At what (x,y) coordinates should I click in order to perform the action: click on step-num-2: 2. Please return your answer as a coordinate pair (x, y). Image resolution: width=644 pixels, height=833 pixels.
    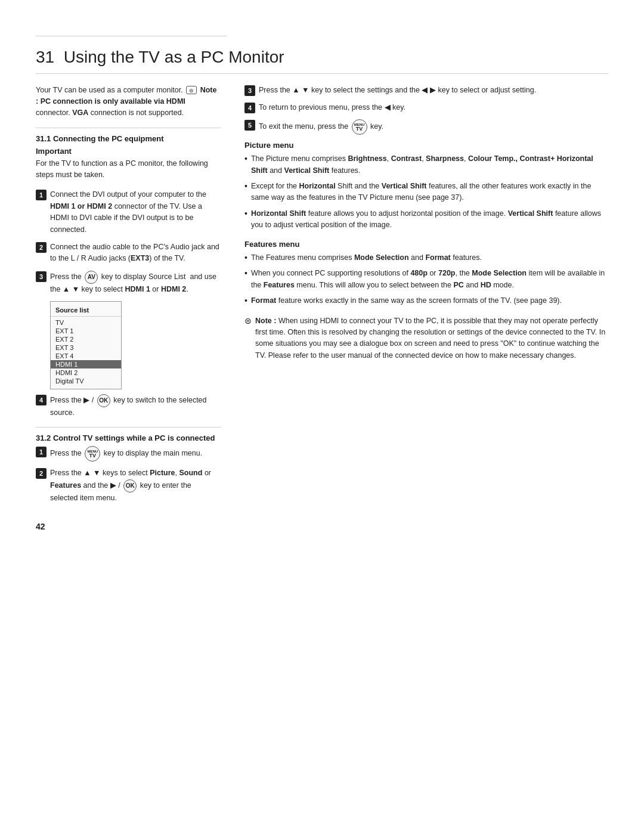
    Looking at the image, I should click on (41, 247).